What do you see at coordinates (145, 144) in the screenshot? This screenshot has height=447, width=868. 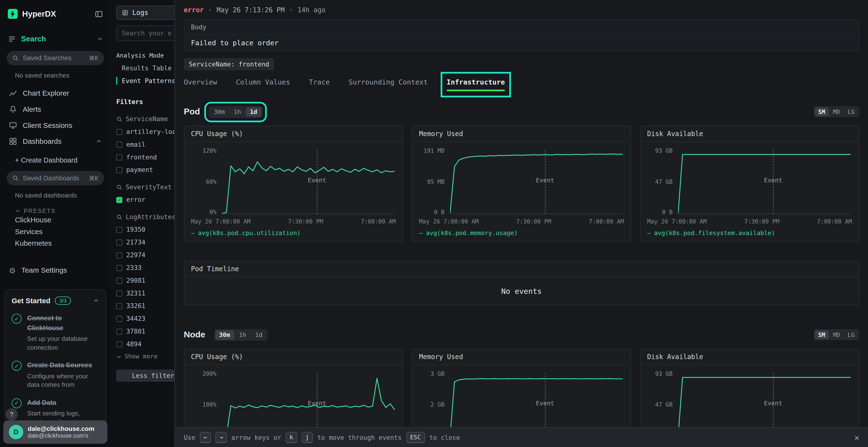 I see `filter-group: ServiceNameartillery-loaemailfrontendpay…` at bounding box center [145, 144].